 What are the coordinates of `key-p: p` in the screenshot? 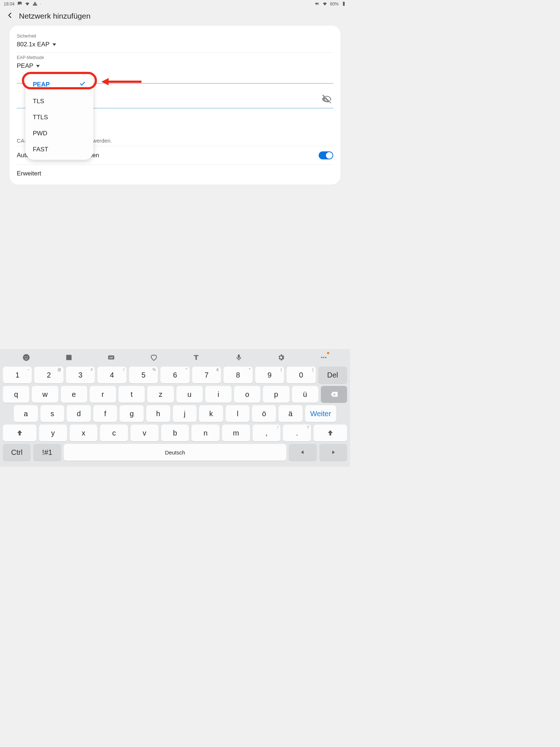 It's located at (276, 394).